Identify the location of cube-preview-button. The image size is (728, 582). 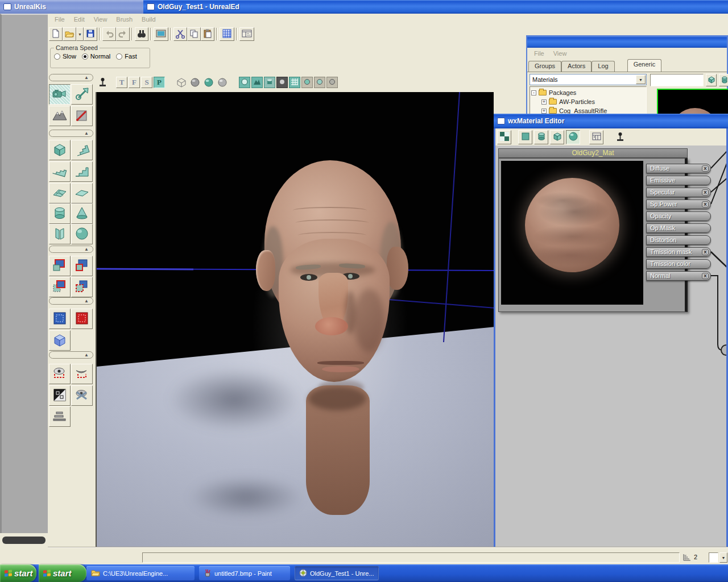
(557, 138).